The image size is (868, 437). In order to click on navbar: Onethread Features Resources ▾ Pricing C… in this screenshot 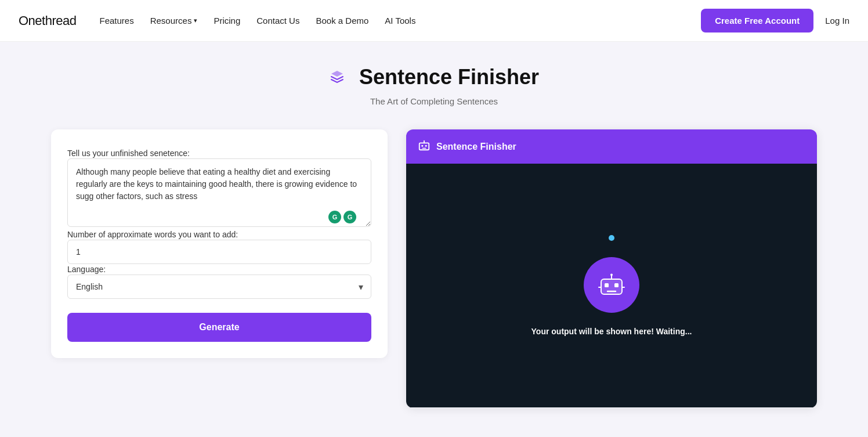, I will do `click(434, 21)`.